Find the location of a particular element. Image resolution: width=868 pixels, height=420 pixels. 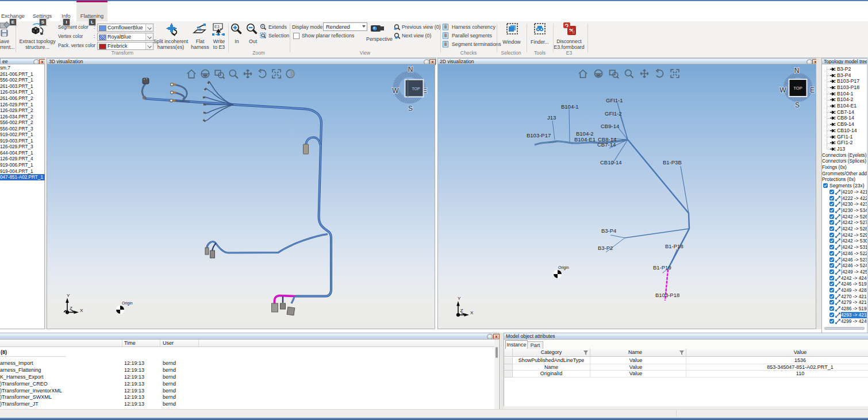

svg-text: B104-E1 is located at coordinates (585, 139).